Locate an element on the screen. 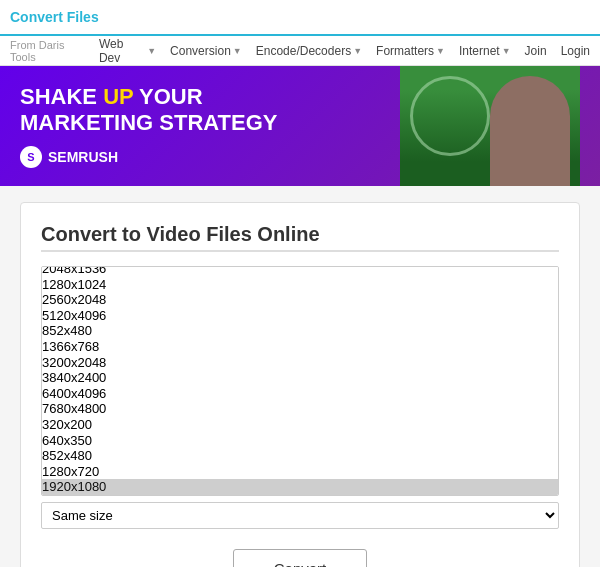 The height and width of the screenshot is (567, 600). resolution-option: 320x200 is located at coordinates (300, 425).